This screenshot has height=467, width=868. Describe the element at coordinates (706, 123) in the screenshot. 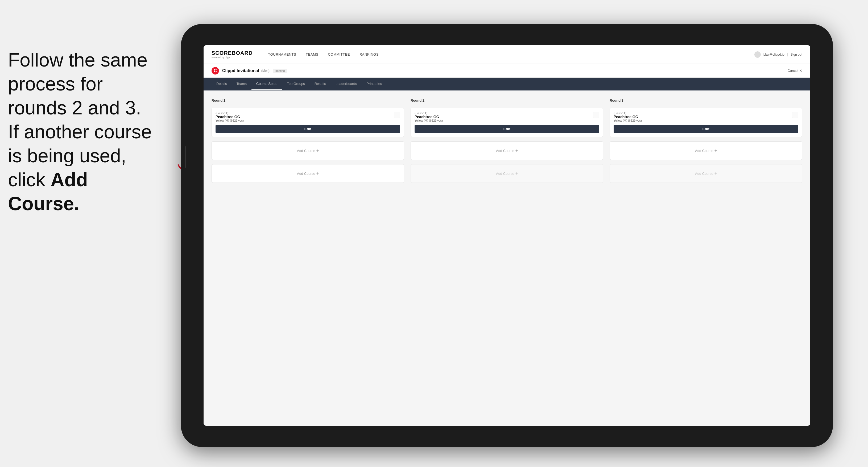

I see `round-3-course-card: (Course A) Peachtree GC Yellow (M) (6629…` at that location.